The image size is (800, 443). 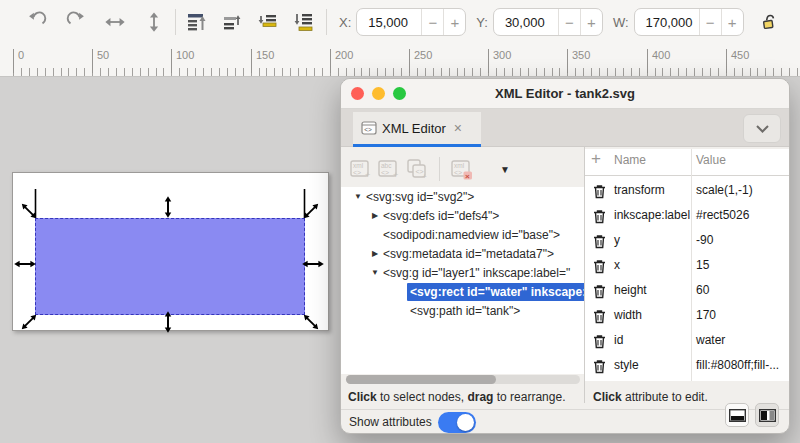 I want to click on raise-icon, so click(x=233, y=22).